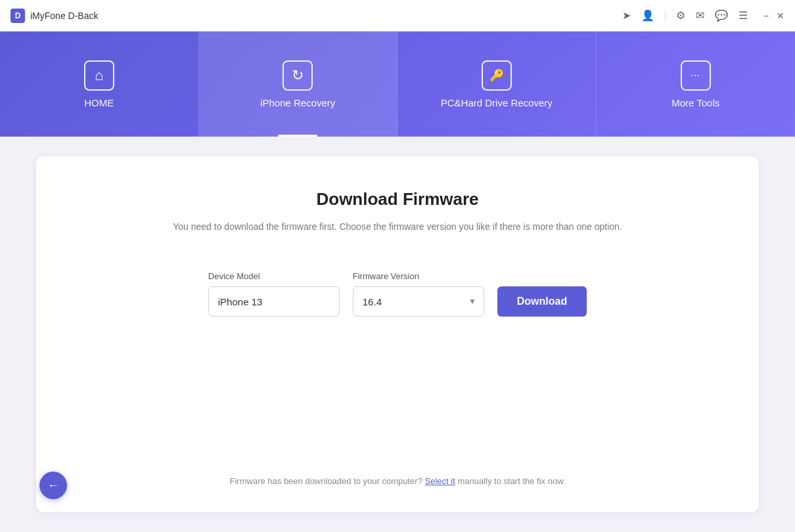 This screenshot has height=532, width=795. I want to click on home-icon: ⌂, so click(99, 76).